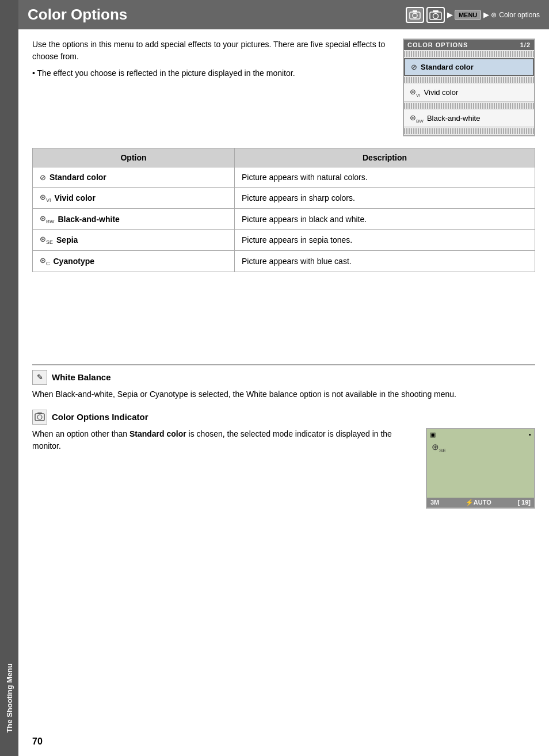 The image size is (549, 756). I want to click on camera-icon, so click(436, 15).